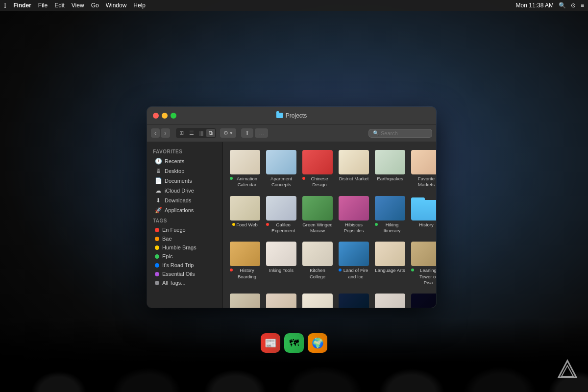 The height and width of the screenshot is (392, 588). Describe the element at coordinates (185, 171) in the screenshot. I see `sidebar-item-desktop: 🖥 Desktop` at that location.